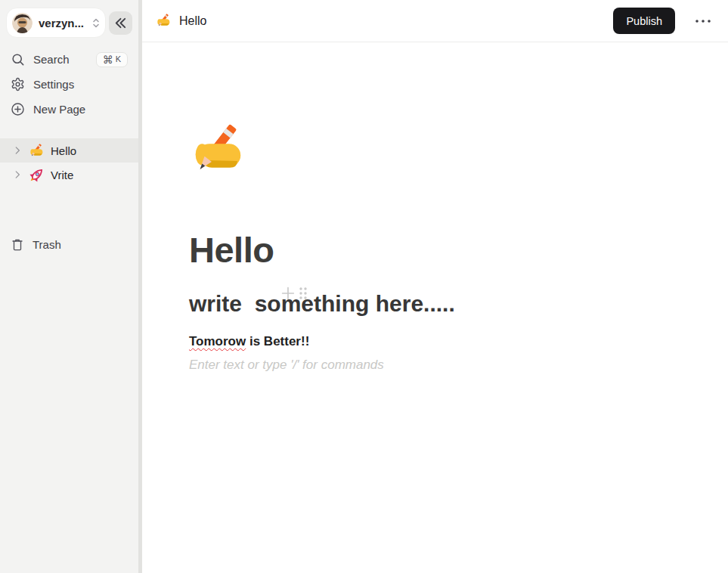  I want to click on command-key-glyph: ⌘, so click(108, 60).